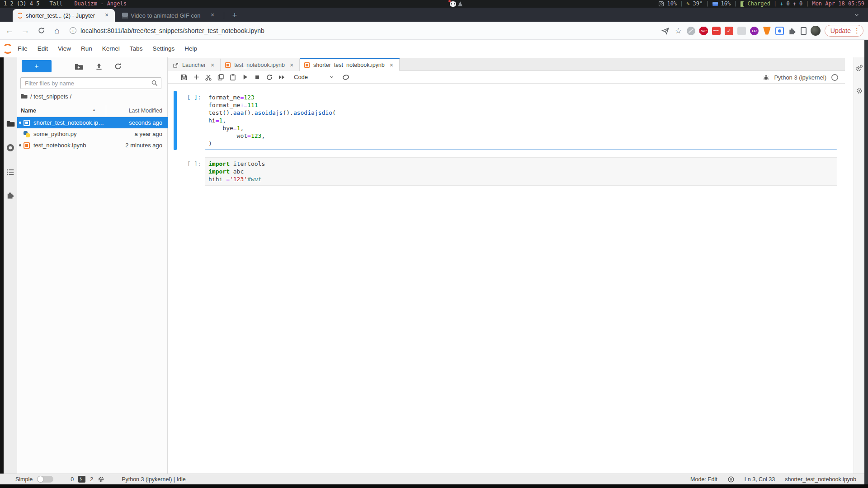 This screenshot has width=868, height=488. I want to click on save-icon, so click(184, 77).